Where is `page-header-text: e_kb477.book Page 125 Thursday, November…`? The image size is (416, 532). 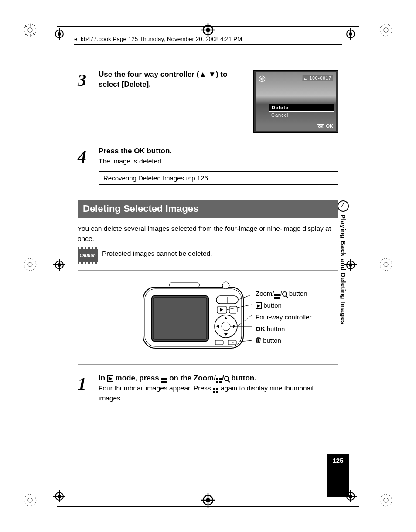 page-header-text: e_kb477.book Page 125 Thursday, November… is located at coordinates (158, 39).